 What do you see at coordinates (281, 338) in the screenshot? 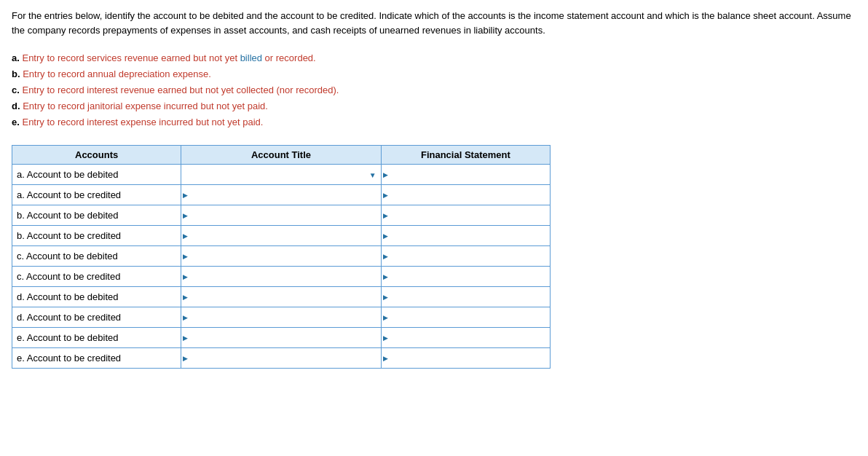
I see `table-row: e. Account to be debitedAccounts Receiva…` at bounding box center [281, 338].